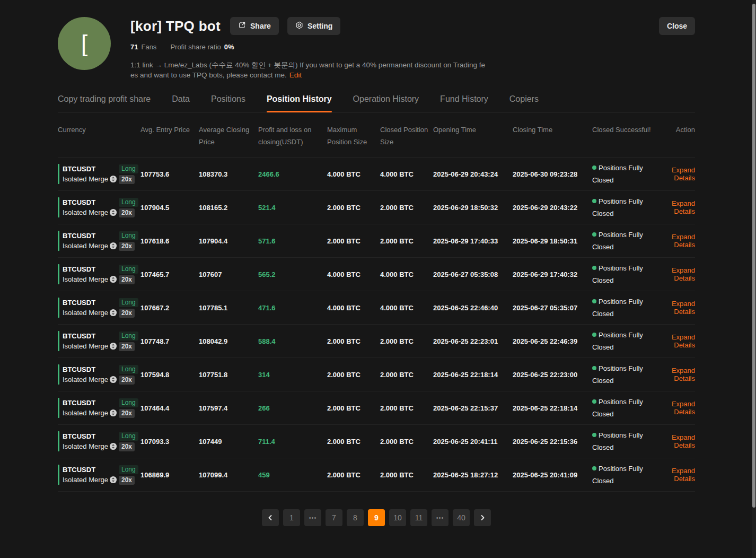 The height and width of the screenshot is (558, 756). What do you see at coordinates (228, 342) in the screenshot?
I see `avg-closing-price: 108042.9` at bounding box center [228, 342].